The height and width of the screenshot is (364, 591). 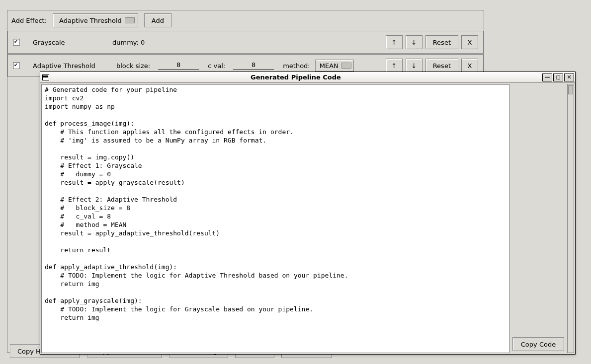 What do you see at coordinates (246, 42) in the screenshot?
I see `effect-row: Grayscale dummy: 0 ↑ ↓ Reset X` at bounding box center [246, 42].